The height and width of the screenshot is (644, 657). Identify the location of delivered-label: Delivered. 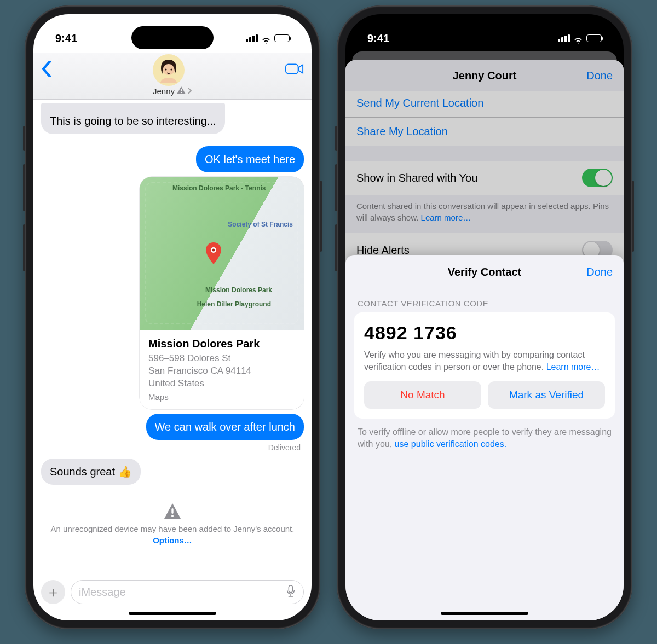
(285, 448).